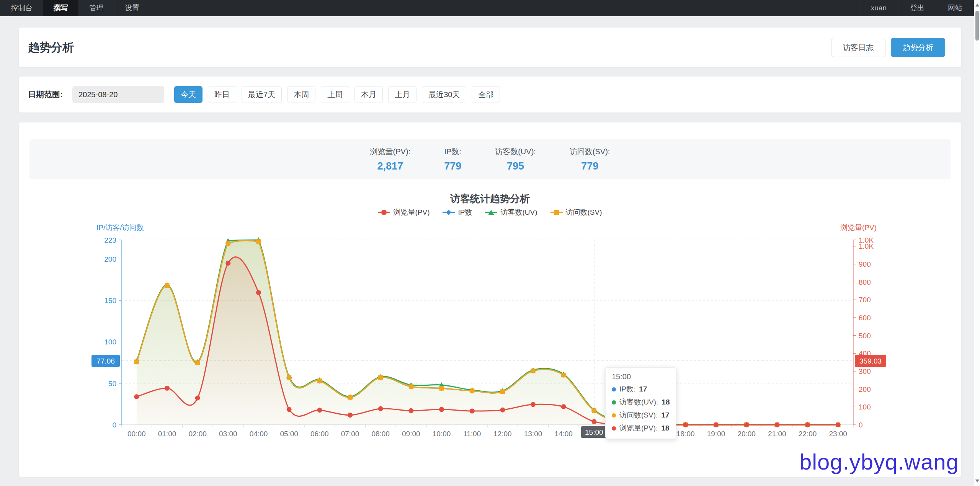 Image resolution: width=980 pixels, height=486 pixels. Describe the element at coordinates (808, 434) in the screenshot. I see `x-axis-label: 22:00` at that location.